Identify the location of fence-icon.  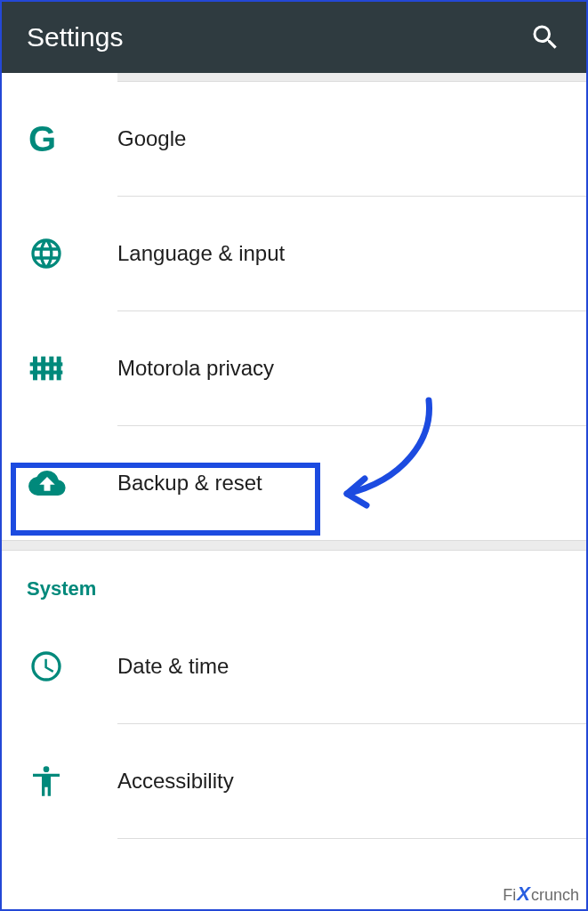
(73, 368).